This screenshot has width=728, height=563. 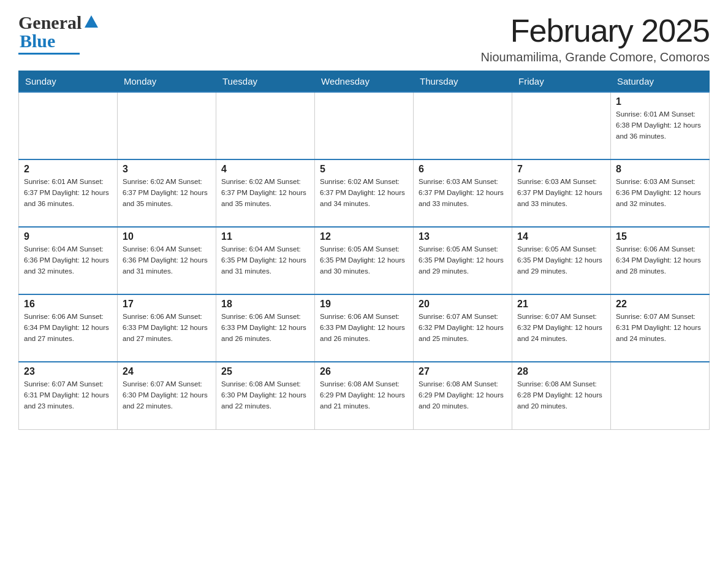 What do you see at coordinates (596, 31) in the screenshot?
I see `month-title: February 2025` at bounding box center [596, 31].